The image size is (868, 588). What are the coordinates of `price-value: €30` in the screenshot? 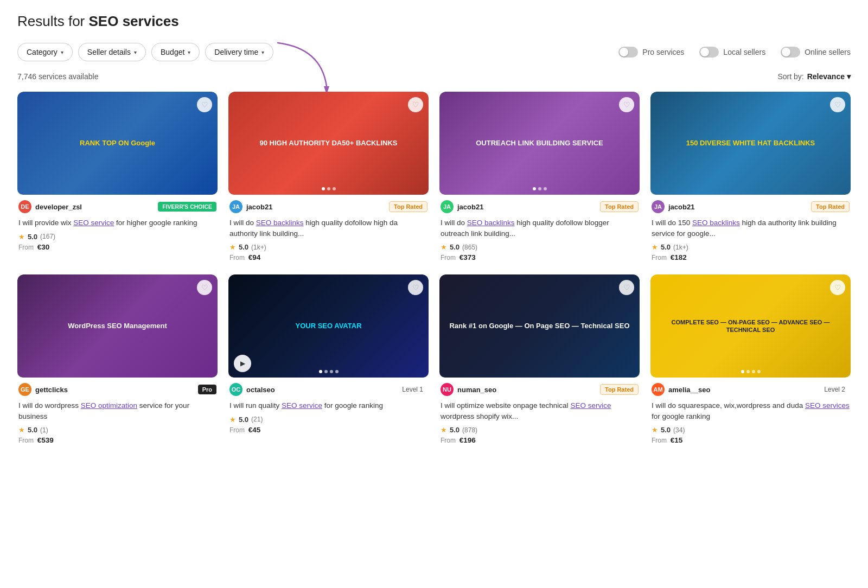 It's located at (43, 247).